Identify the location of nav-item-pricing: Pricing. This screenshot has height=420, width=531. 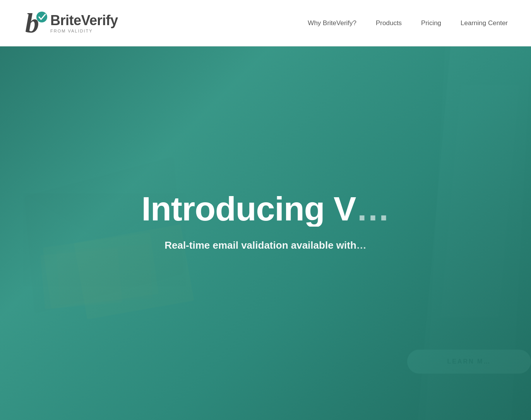
(431, 23).